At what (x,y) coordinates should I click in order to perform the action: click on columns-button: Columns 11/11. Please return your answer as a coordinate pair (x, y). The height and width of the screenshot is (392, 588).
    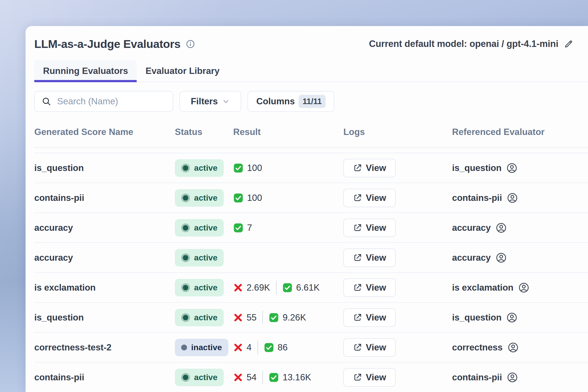
    Looking at the image, I should click on (291, 102).